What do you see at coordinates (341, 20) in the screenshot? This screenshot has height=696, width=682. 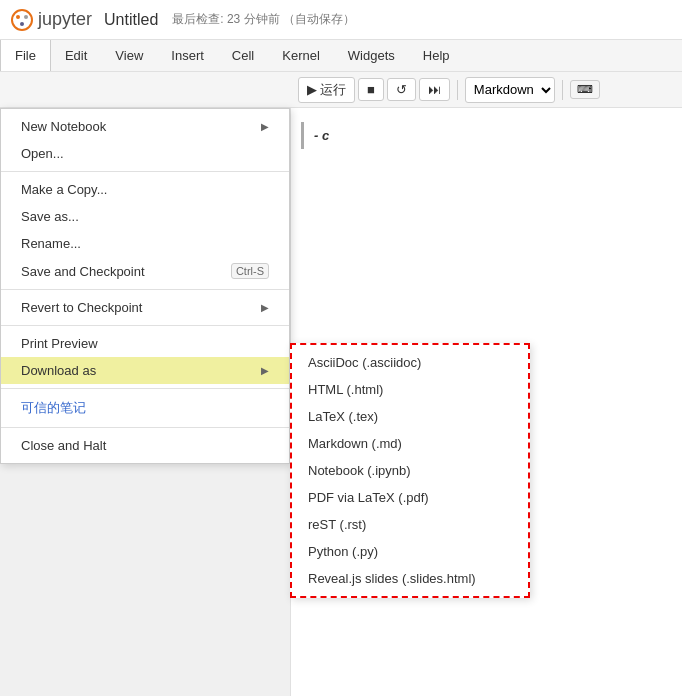 I see `top-bar: jupyter Untitled 最后检查: 23 分钟前 （自动保存）` at bounding box center [341, 20].